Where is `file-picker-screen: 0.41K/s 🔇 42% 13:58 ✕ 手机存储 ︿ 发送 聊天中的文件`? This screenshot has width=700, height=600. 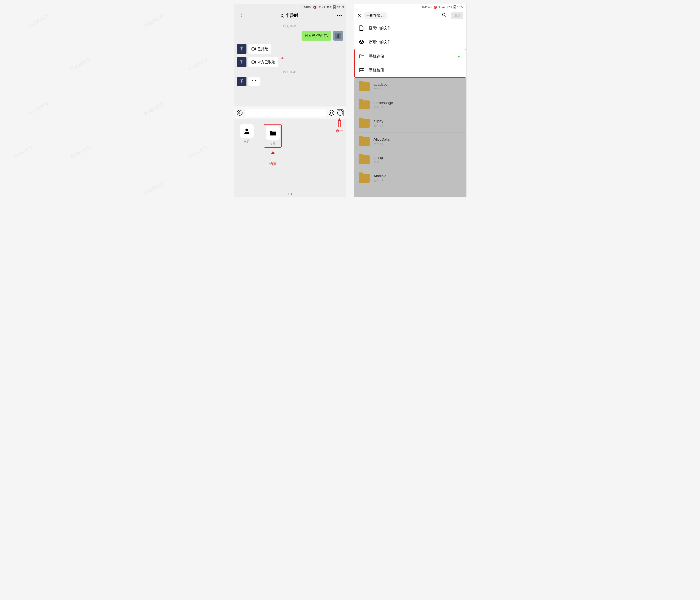 file-picker-screen: 0.41K/s 🔇 42% 13:58 ✕ 手机存储 ︿ 发送 聊天中的文件 is located at coordinates (410, 101).